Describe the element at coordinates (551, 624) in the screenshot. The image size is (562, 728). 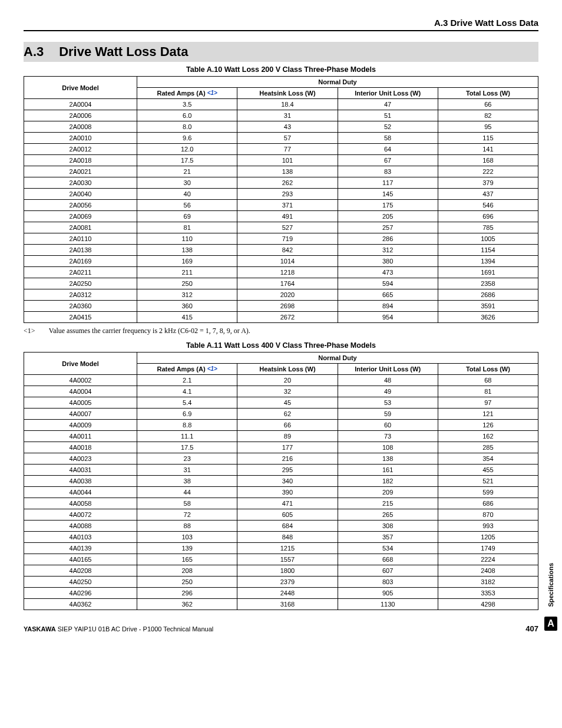
I see `side-badge: A` at that location.